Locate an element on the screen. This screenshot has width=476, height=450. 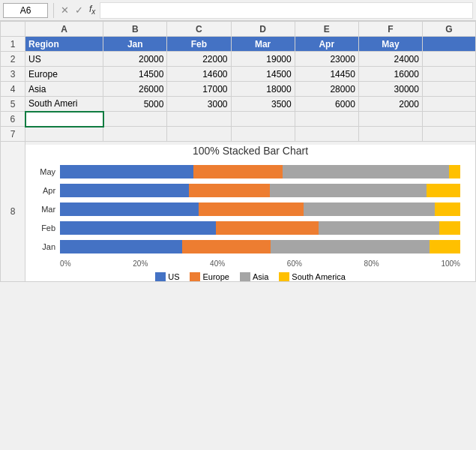
cell-d6 is located at coordinates (262, 119).